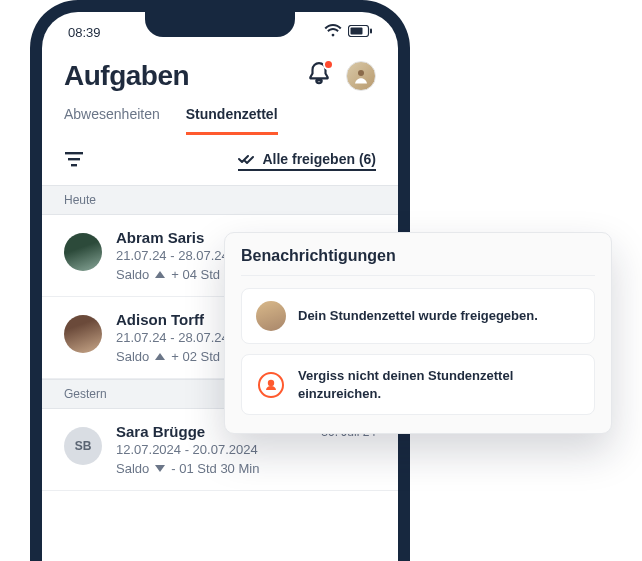  What do you see at coordinates (360, 32) in the screenshot?
I see `battery-icon` at bounding box center [360, 32].